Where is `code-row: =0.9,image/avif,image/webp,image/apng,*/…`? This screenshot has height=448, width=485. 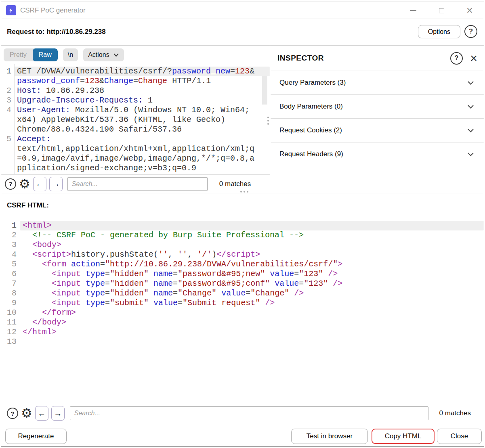 code-row: =0.9,image/avif,image/webp,image/apng,*/… is located at coordinates (136, 159).